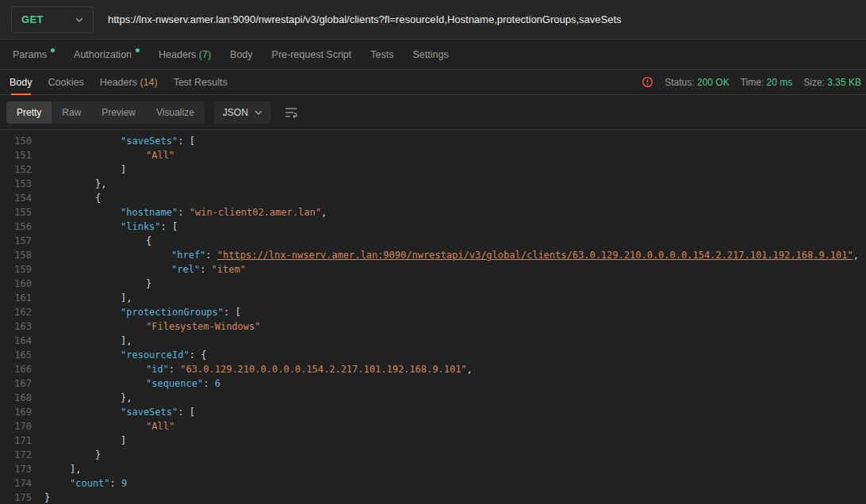  I want to click on tab-count: (7), so click(203, 55).